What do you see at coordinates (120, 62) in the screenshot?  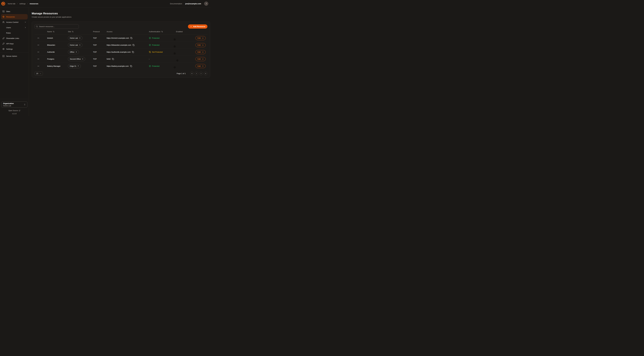 I see `main-content: Manage Resources Create secure proxies t…` at bounding box center [120, 62].